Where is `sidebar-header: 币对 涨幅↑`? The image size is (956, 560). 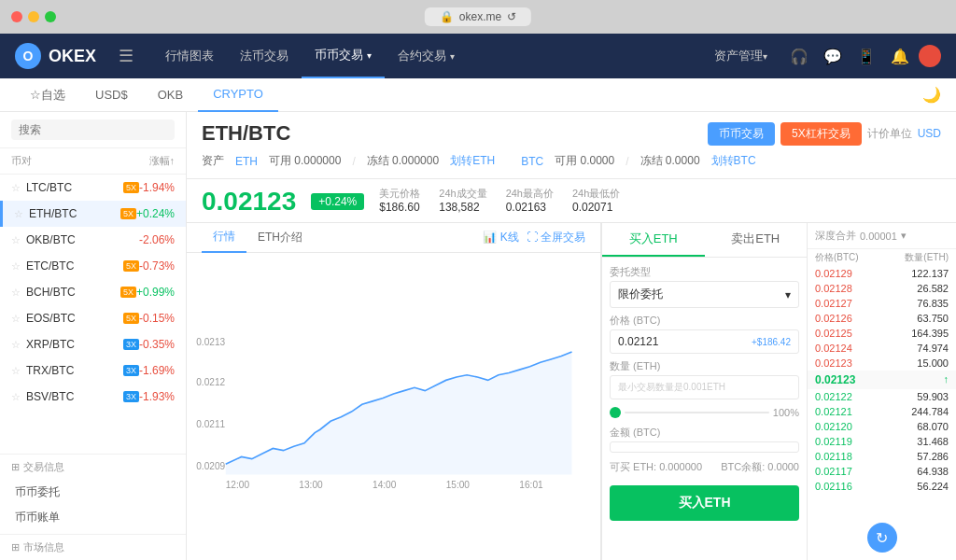
sidebar-header: 币对 涨幅↑ is located at coordinates (93, 161).